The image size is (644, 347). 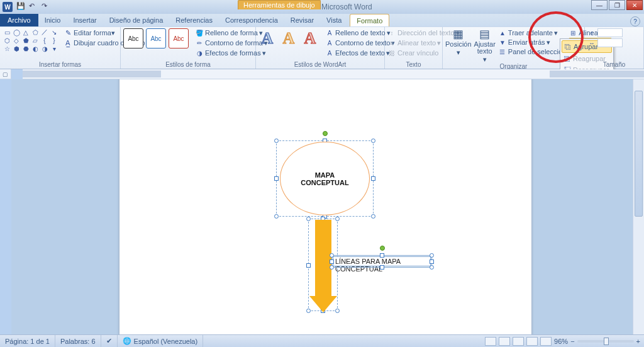 What do you see at coordinates (84, 20) in the screenshot?
I see `tab-insert: Insertar` at bounding box center [84, 20].